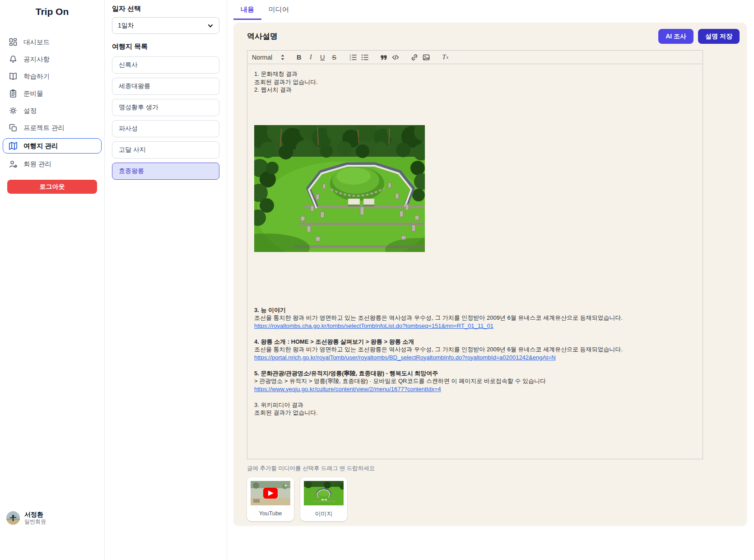 The height and width of the screenshot is (560, 754). What do you see at coordinates (126, 26) in the screenshot?
I see `day-select-value: 1일차` at bounding box center [126, 26].